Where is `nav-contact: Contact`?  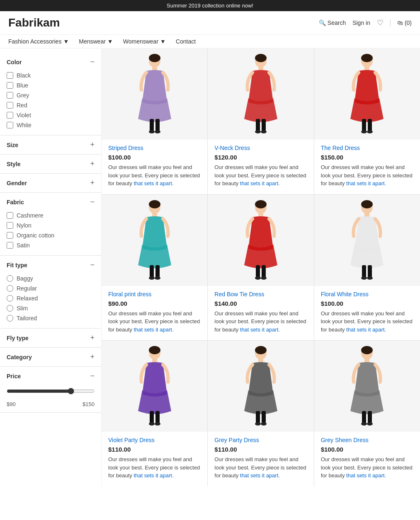 nav-contact: Contact is located at coordinates (186, 41).